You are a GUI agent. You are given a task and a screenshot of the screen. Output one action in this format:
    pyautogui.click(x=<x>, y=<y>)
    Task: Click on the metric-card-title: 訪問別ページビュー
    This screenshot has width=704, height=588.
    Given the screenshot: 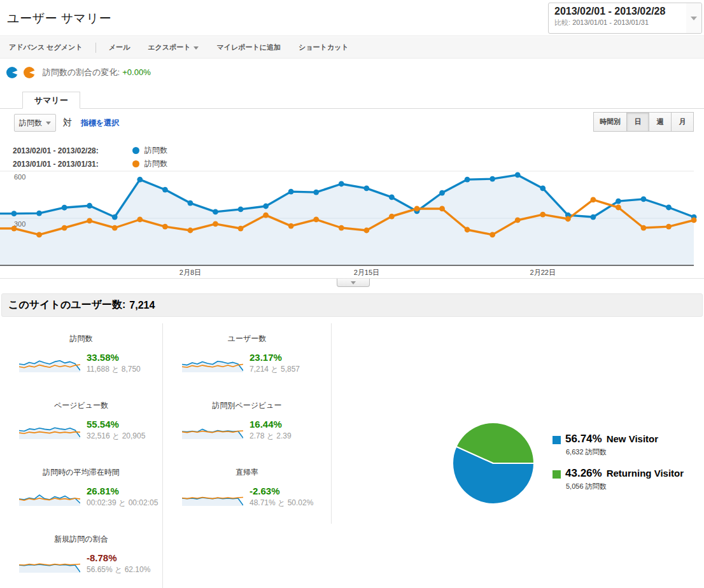 What is the action you would take?
    pyautogui.click(x=247, y=406)
    